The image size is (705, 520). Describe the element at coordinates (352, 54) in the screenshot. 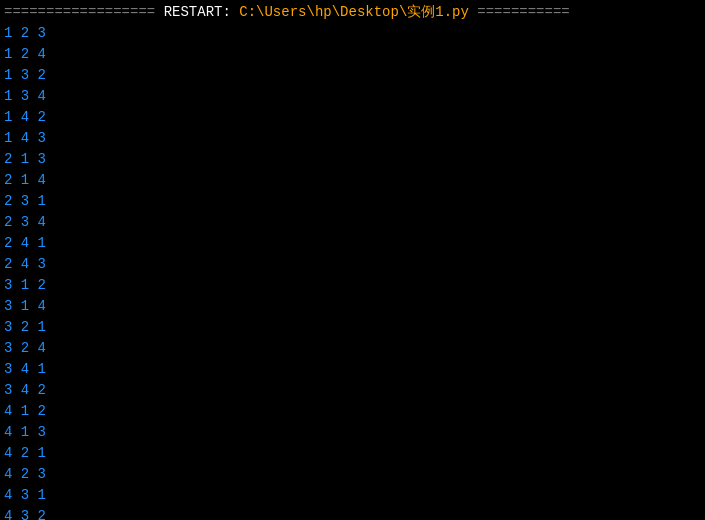

I see `output-line: 1 2 4` at that location.